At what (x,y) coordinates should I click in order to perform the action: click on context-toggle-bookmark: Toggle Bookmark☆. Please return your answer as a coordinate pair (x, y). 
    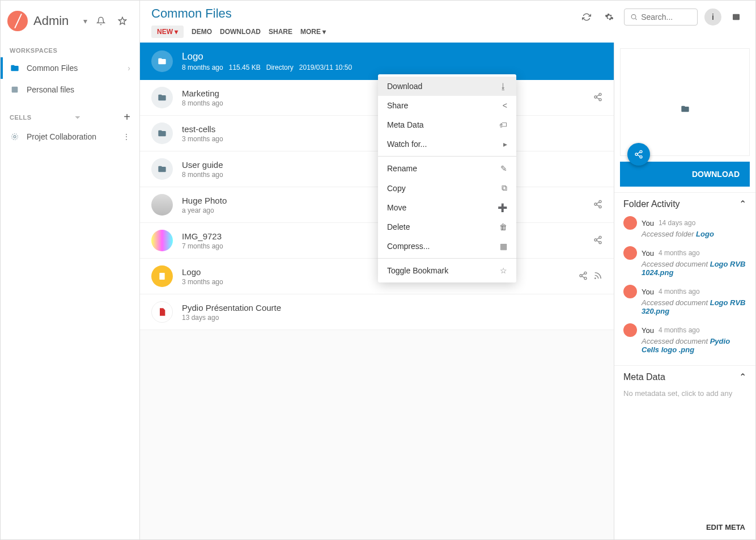
    Looking at the image, I should click on (447, 271).